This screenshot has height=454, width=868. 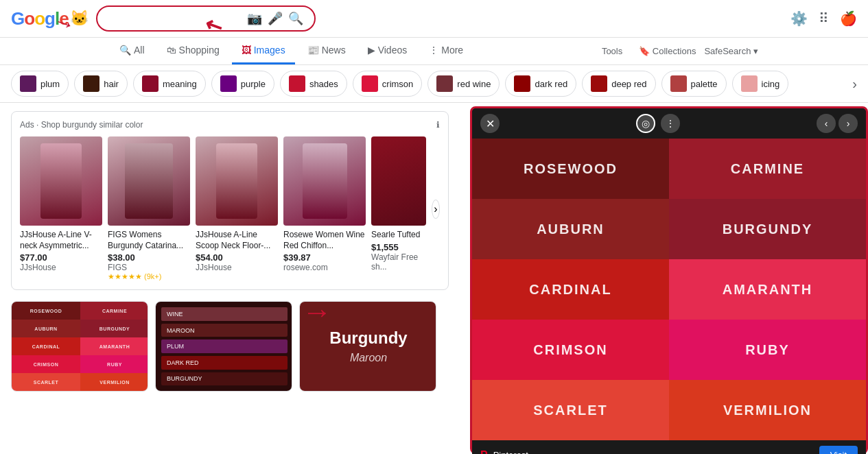 I want to click on filter-redwine: red wine, so click(x=464, y=84).